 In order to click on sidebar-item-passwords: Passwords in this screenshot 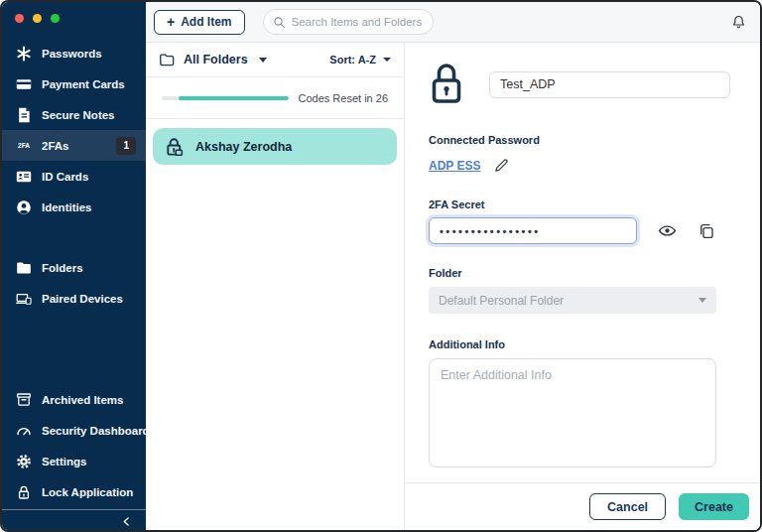, I will do `click(73, 54)`.